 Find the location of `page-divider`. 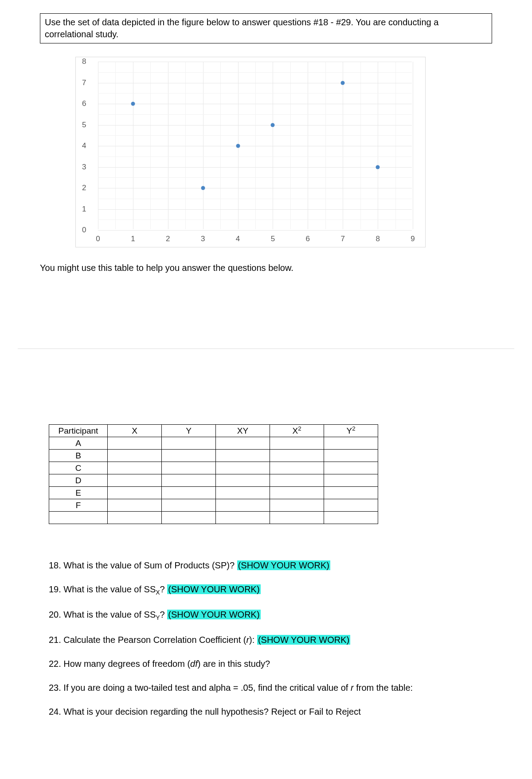

page-divider is located at coordinates (266, 348).